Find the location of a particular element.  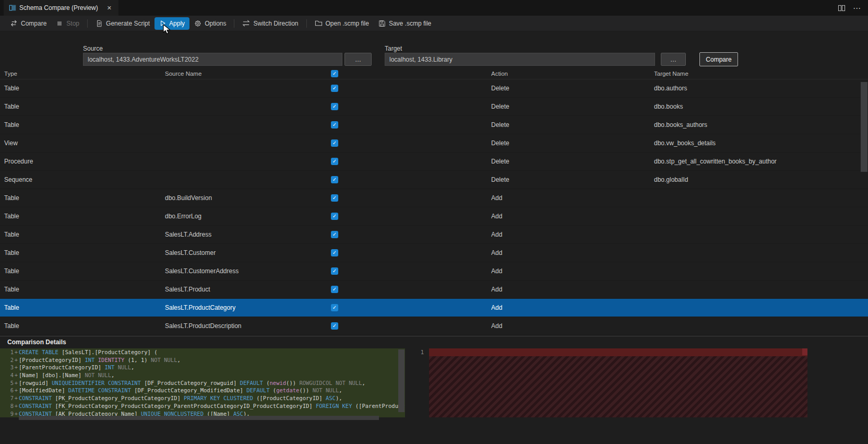

table-row: Table SalesLT.ProductDescription ✓ Add is located at coordinates (434, 326).